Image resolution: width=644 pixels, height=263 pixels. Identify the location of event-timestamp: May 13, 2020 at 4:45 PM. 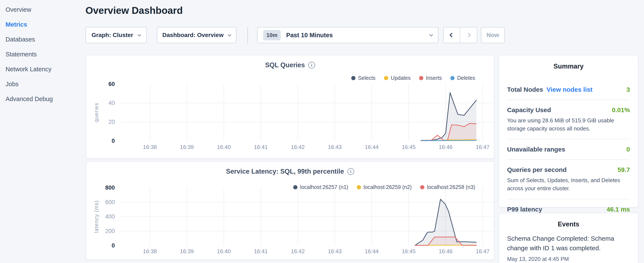
(568, 259).